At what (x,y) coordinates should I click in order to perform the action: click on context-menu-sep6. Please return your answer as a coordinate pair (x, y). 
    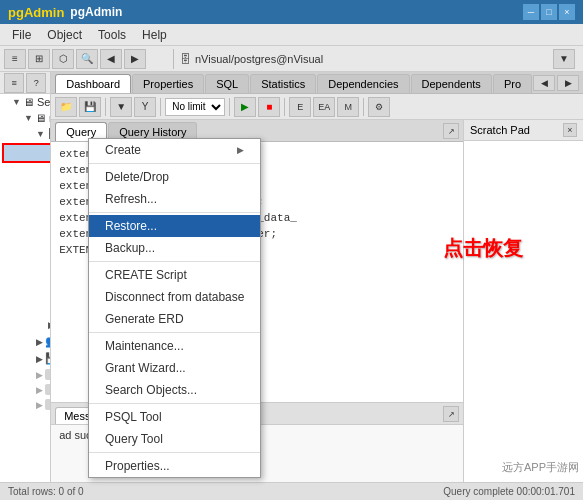
    Looking at the image, I should click on (174, 452).